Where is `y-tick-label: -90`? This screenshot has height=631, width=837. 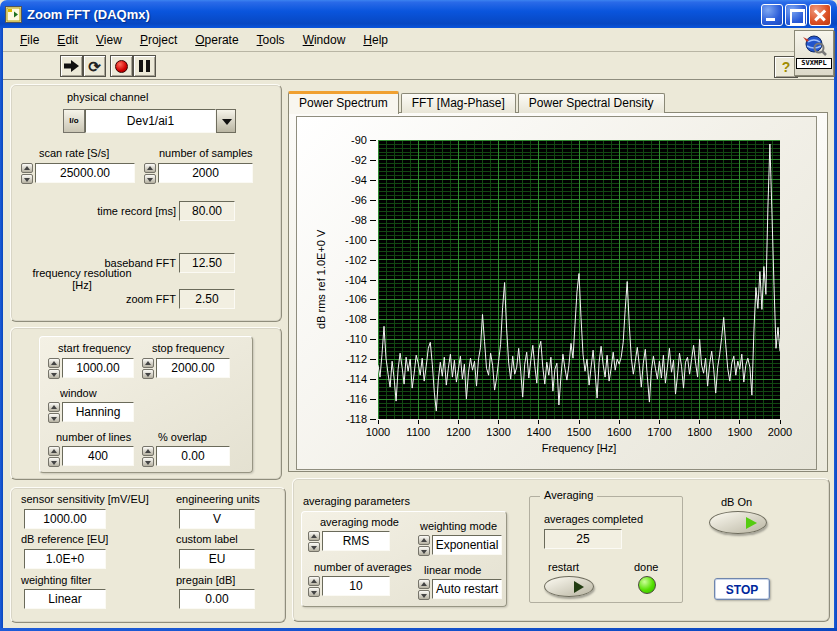 y-tick-label: -90 is located at coordinates (332, 140).